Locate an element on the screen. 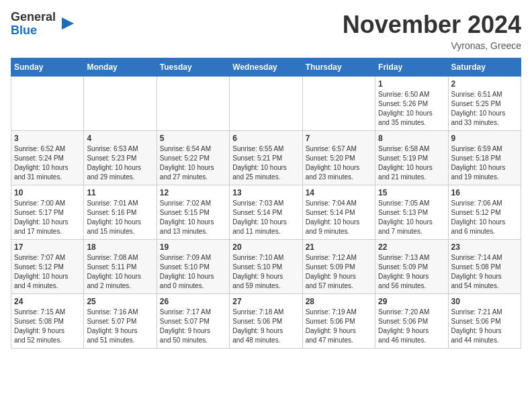 The width and height of the screenshot is (532, 411). day-number: 7 is located at coordinates (339, 138).